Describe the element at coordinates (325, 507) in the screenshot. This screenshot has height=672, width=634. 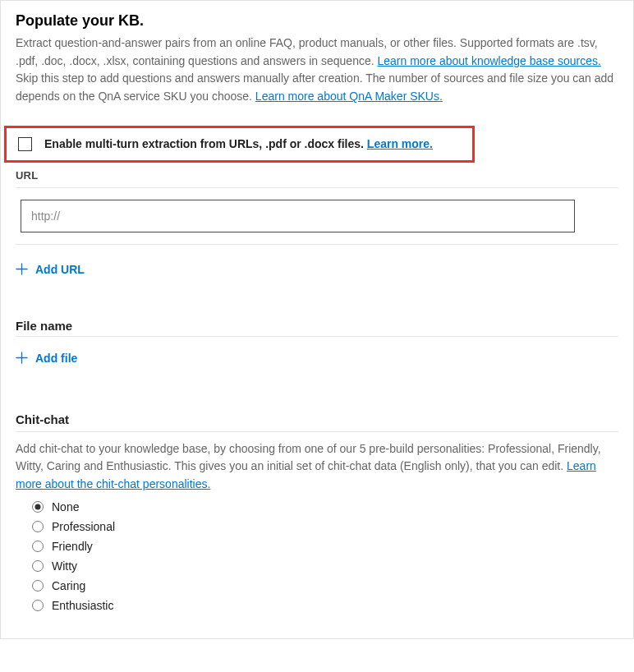
I see `chitchat-radio-none: None` at that location.